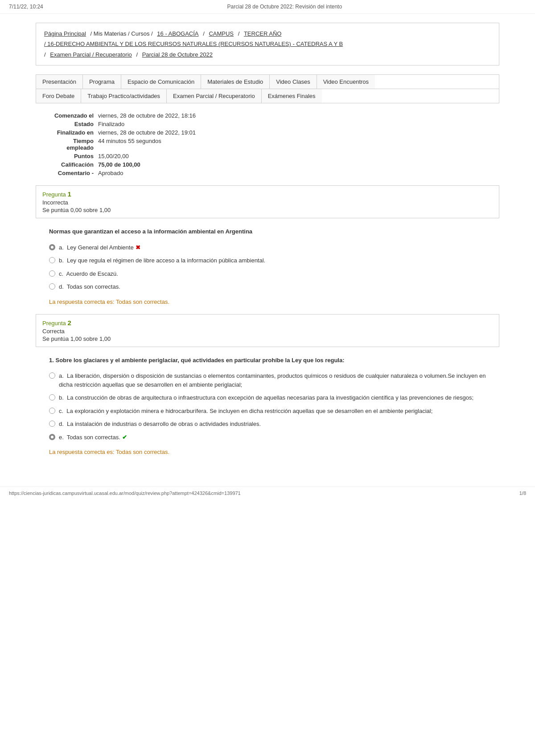 The image size is (535, 756). What do you see at coordinates (523, 493) in the screenshot?
I see `footer-page-num: 1/8` at bounding box center [523, 493].